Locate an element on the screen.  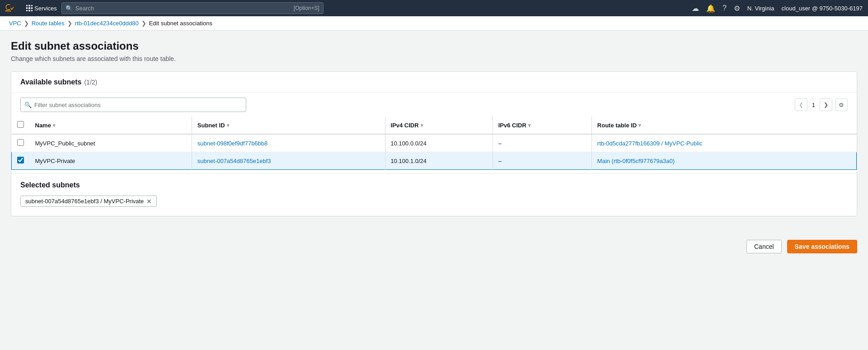
col-route-table-header: Route table ID ▿ is located at coordinates (724, 126).